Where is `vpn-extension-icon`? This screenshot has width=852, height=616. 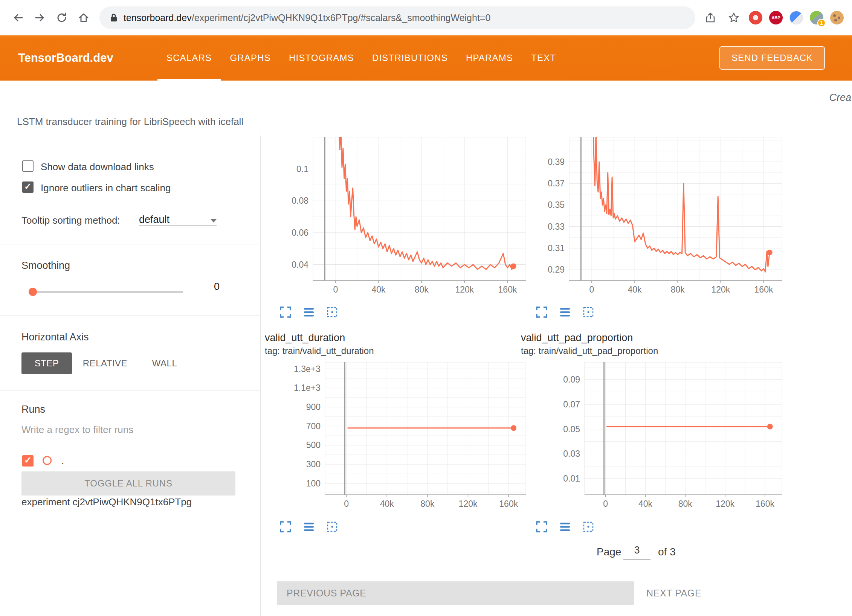
vpn-extension-icon is located at coordinates (796, 18).